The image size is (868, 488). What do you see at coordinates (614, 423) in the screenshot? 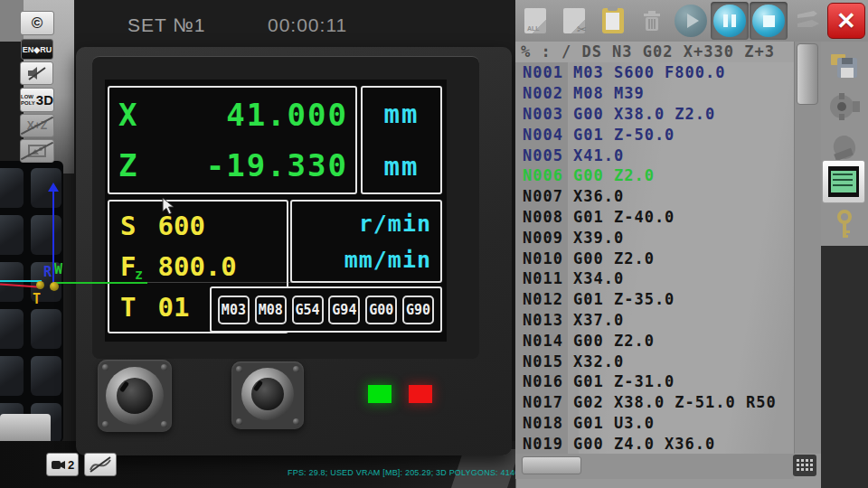
I see `line-code: G01 U3.0` at bounding box center [614, 423].